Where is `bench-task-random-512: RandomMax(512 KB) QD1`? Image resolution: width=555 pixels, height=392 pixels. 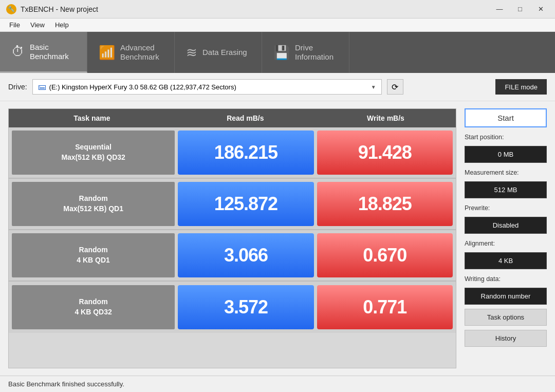 bench-task-random-512: RandomMax(512 KB) QD1 is located at coordinates (94, 204).